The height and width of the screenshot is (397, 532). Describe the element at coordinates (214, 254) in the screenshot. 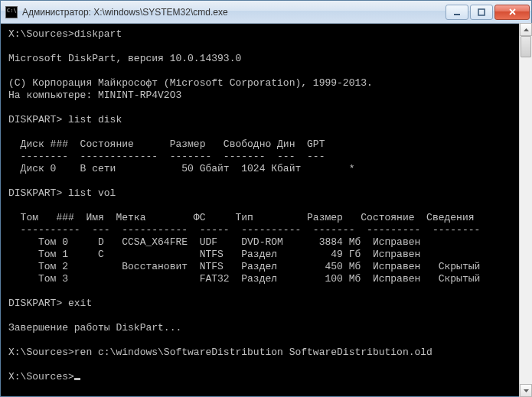

I see `line: Том 1 C NTFS Раздел 49 Гб Исправен` at that location.